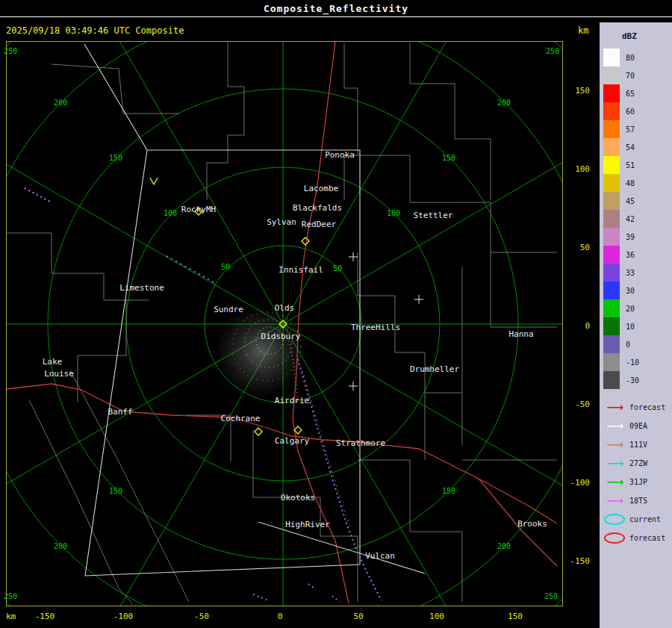  What do you see at coordinates (638, 520) in the screenshot?
I see `legend-shape-row: current` at bounding box center [638, 520].